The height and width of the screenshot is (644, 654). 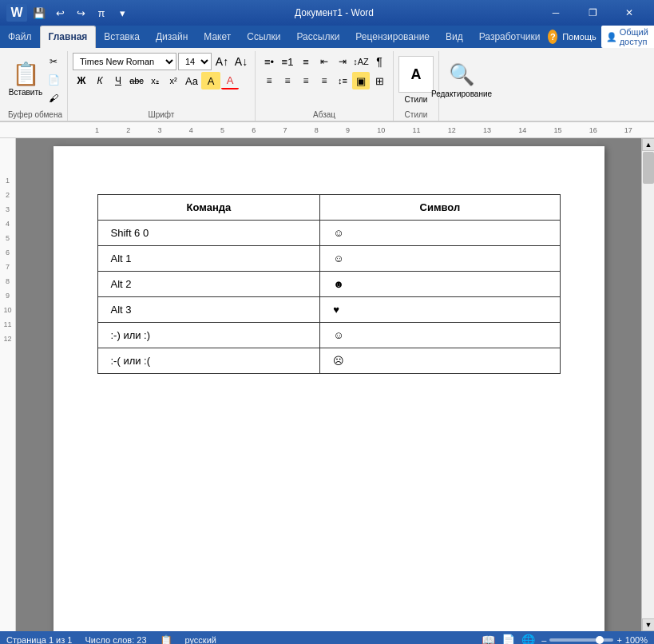 I want to click on font-format-row: Ж К Ч abc x₂ x² Aa A A, so click(x=156, y=81).